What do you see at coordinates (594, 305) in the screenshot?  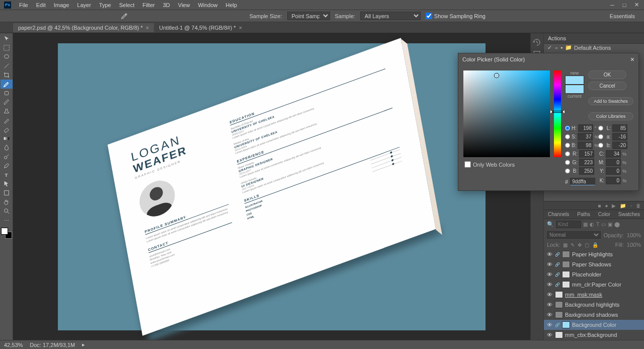 I see `layer-row: 👁Background highlights` at bounding box center [594, 305].